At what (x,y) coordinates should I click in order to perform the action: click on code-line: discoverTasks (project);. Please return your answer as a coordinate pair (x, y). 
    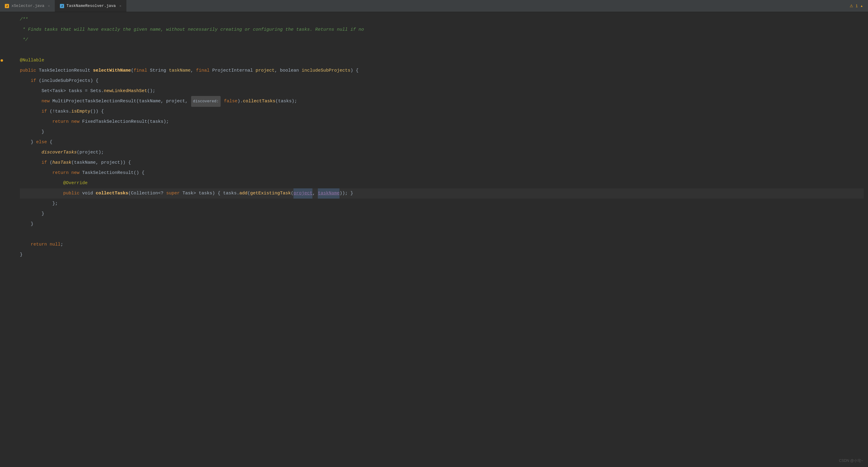
    Looking at the image, I should click on (442, 153).